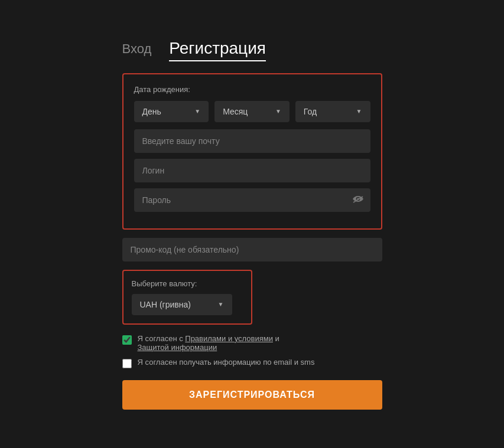 The image size is (504, 448). What do you see at coordinates (197, 111) in the screenshot?
I see `day-chevron-icon: ▼` at bounding box center [197, 111].